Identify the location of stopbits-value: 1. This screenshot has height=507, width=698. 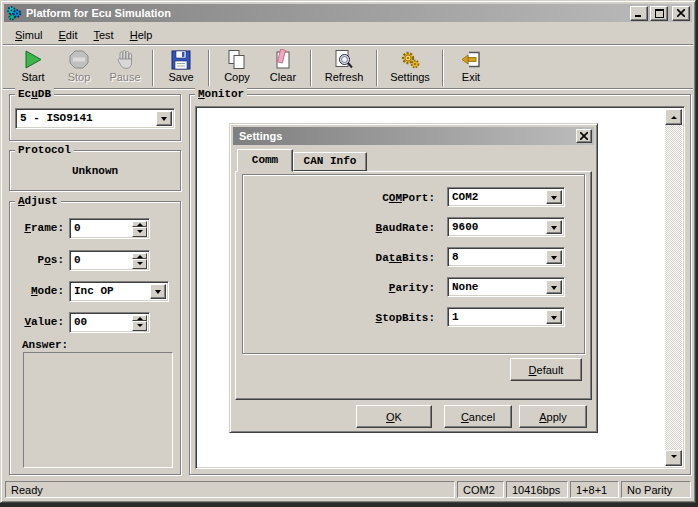
(497, 317).